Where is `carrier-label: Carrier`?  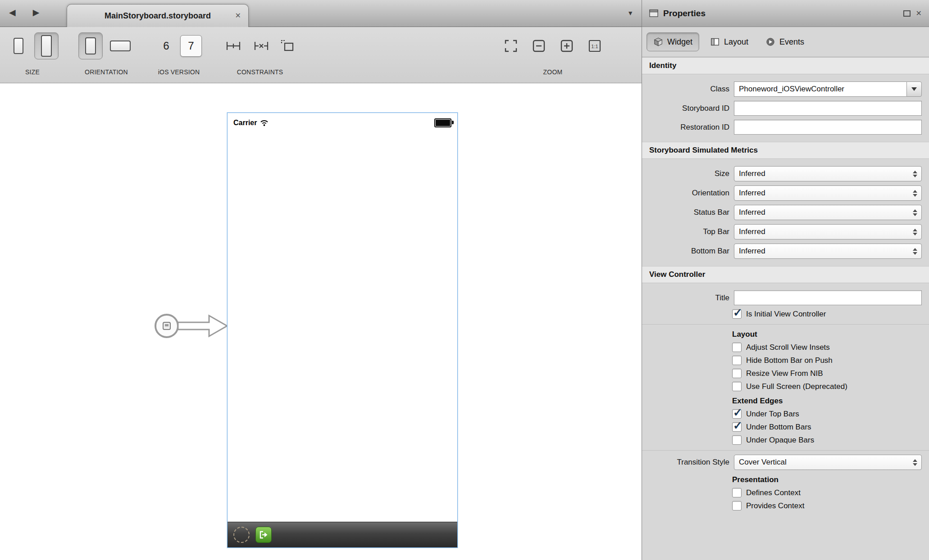
carrier-label: Carrier is located at coordinates (245, 123).